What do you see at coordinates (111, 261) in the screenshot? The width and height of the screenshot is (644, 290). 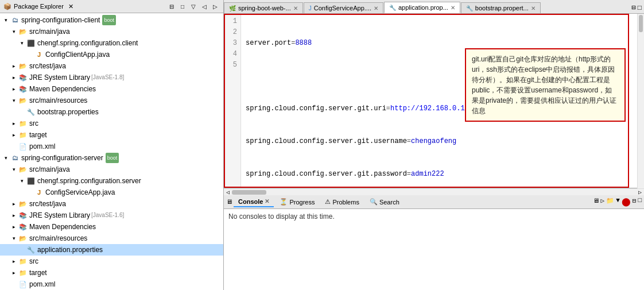 I see `src-server: 📁 src` at bounding box center [111, 261].